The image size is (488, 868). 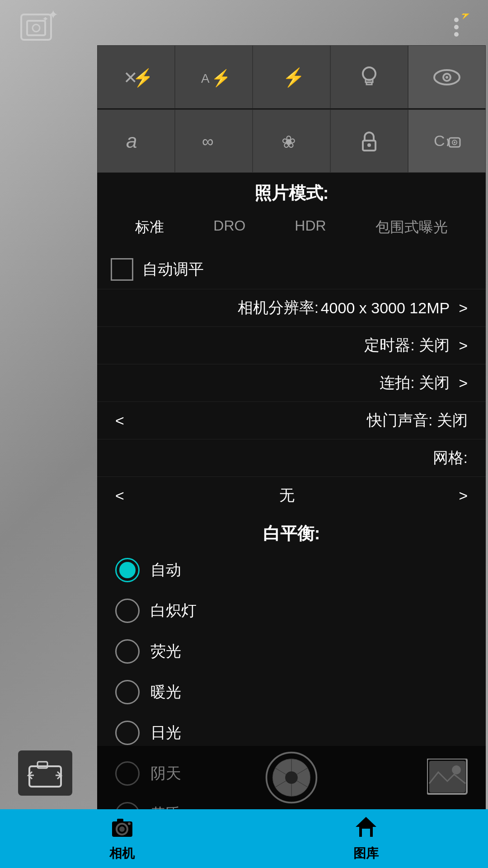 I want to click on focus-a-button: a, so click(x=136, y=141).